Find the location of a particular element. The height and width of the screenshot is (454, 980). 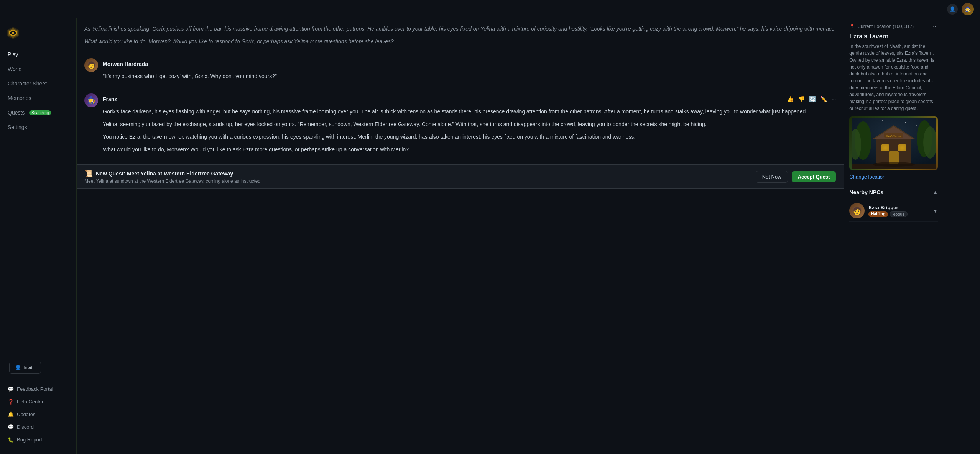

location-more-icon: ··· is located at coordinates (936, 26).